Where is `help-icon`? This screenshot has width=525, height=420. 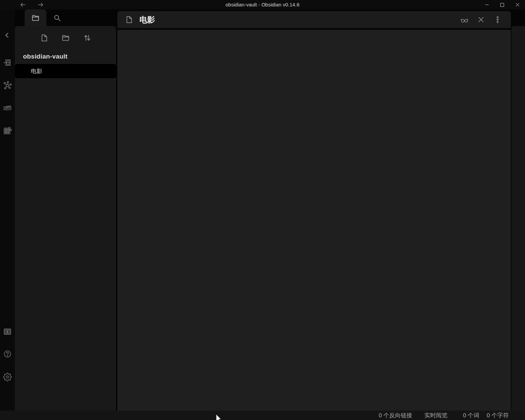 help-icon is located at coordinates (7, 354).